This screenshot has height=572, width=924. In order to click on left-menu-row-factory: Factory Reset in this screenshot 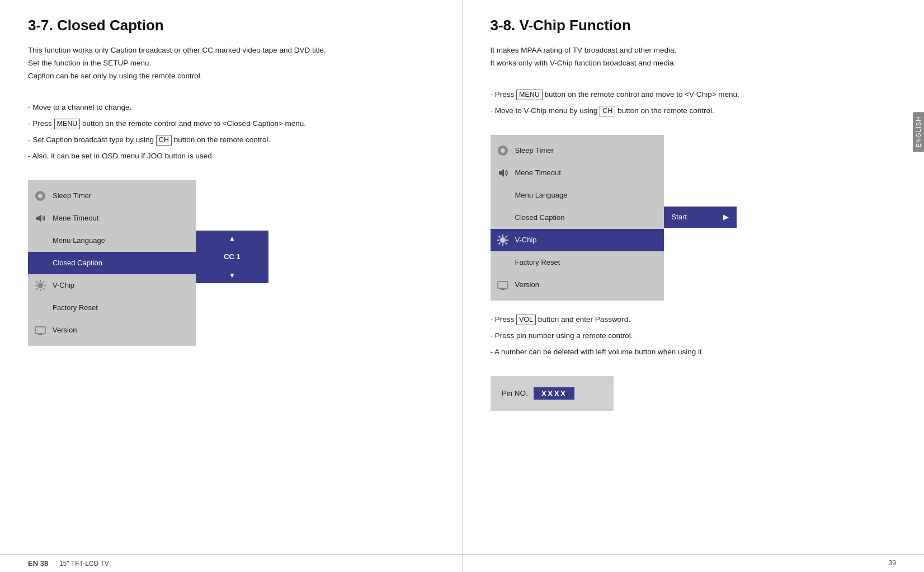, I will do `click(112, 308)`.